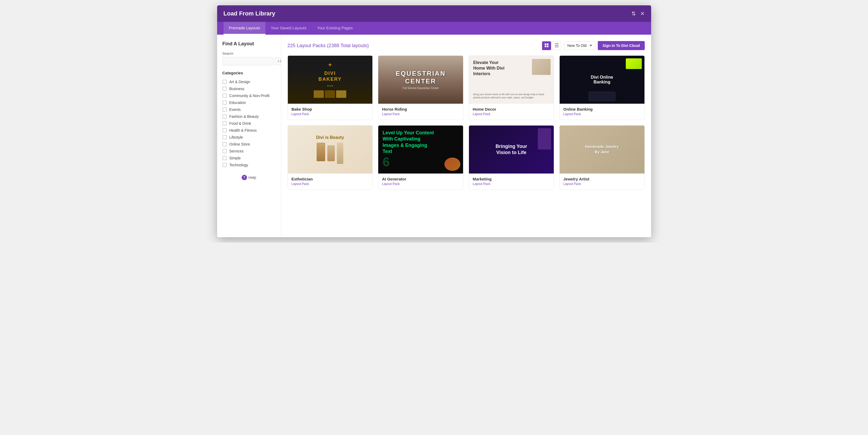 The width and height of the screenshot is (868, 435). Describe the element at coordinates (249, 130) in the screenshot. I see `category-item-health: Health & Fitness` at that location.